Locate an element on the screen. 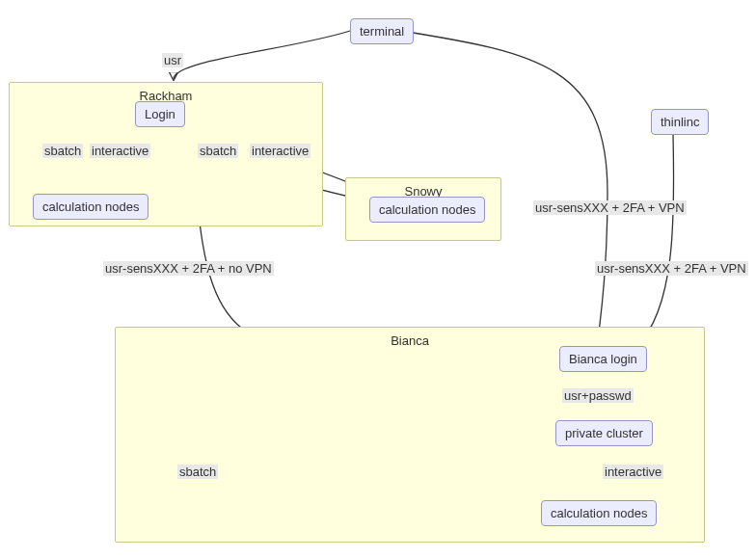 This screenshot has height=558, width=756. node-private-cluster: private cluster is located at coordinates (604, 434).